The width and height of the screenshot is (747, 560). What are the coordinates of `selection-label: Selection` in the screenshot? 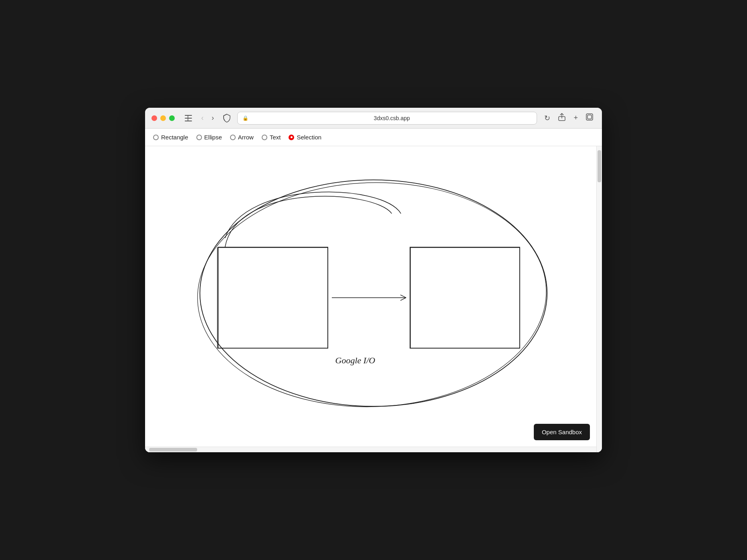 It's located at (309, 137).